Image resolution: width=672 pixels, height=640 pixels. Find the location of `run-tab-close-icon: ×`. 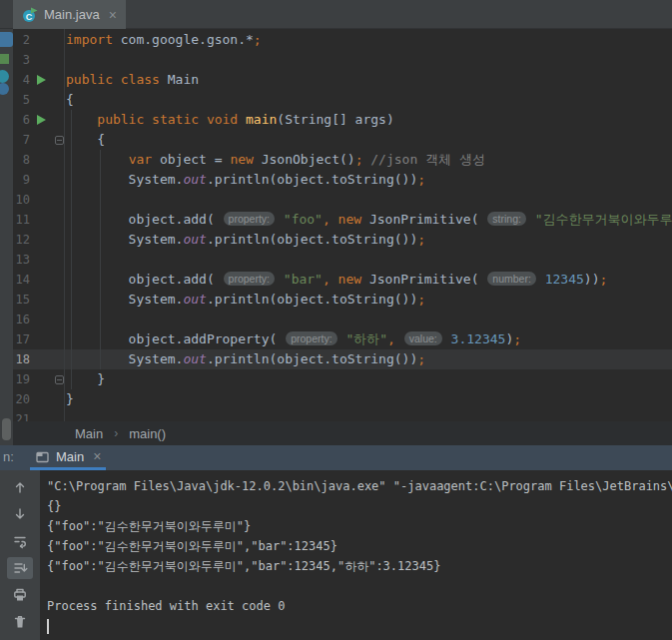

run-tab-close-icon: × is located at coordinates (97, 456).